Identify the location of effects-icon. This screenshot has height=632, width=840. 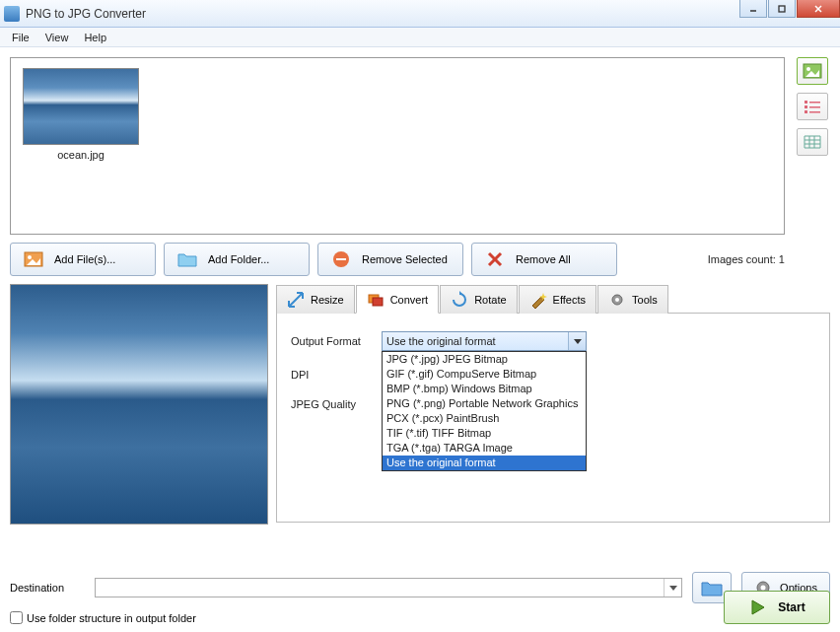
(538, 300).